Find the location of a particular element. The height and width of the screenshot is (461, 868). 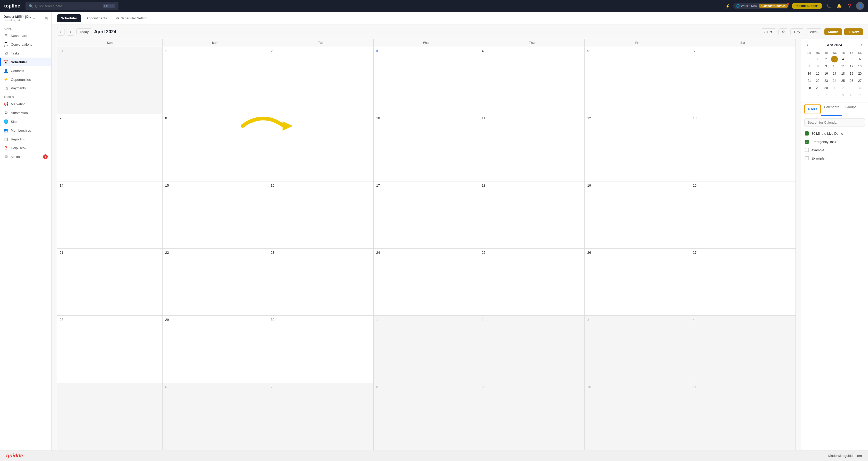

new-event-button: + New is located at coordinates (854, 32).